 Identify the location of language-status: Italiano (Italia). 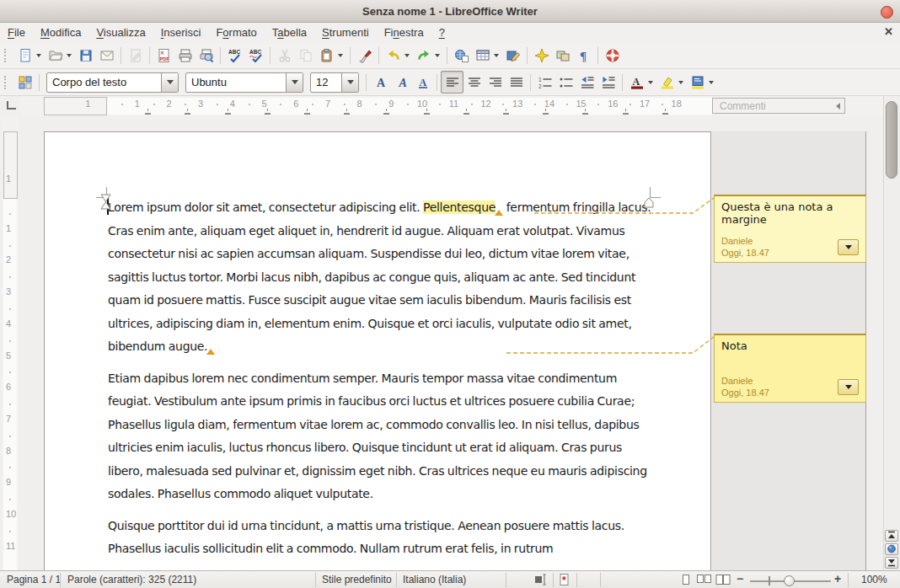
(435, 580).